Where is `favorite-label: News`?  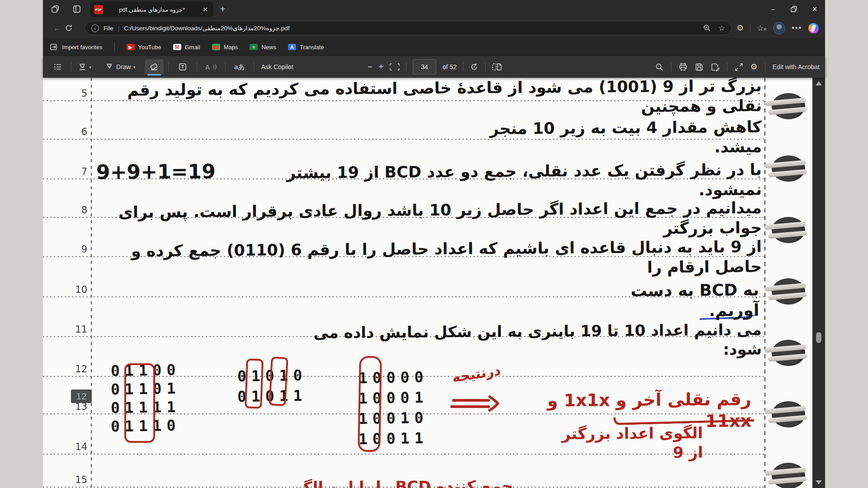 favorite-label: News is located at coordinates (269, 47).